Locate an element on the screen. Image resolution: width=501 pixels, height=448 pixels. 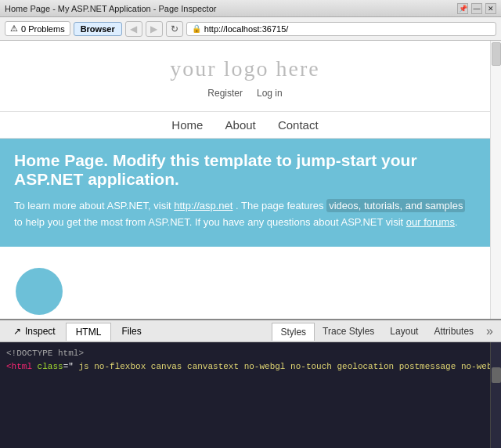
address-bar: 🔒 http://localhost:36715/ is located at coordinates (341, 29).